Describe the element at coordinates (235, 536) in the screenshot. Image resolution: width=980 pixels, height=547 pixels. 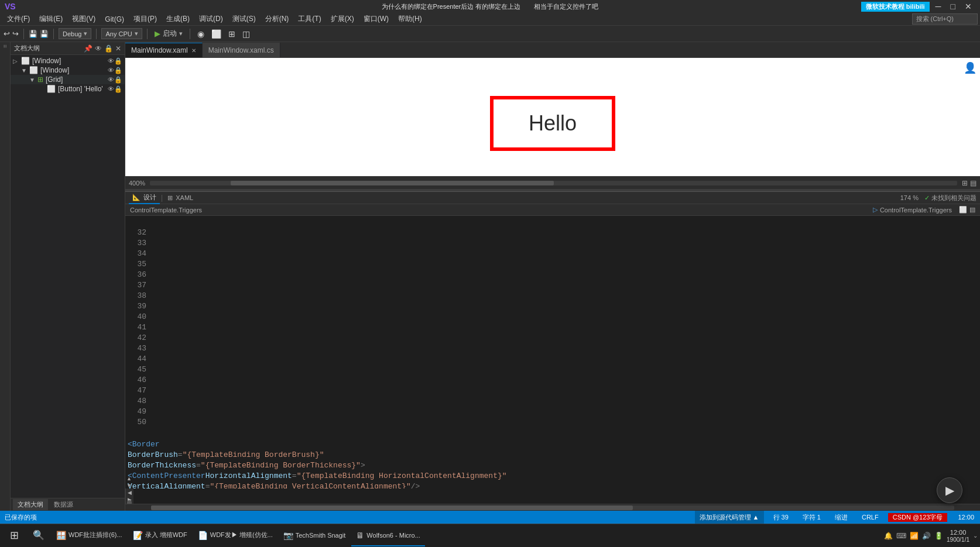
I see `taskbar-item-3: 📄 WDF发▶ 增殖(仿佐...` at that location.